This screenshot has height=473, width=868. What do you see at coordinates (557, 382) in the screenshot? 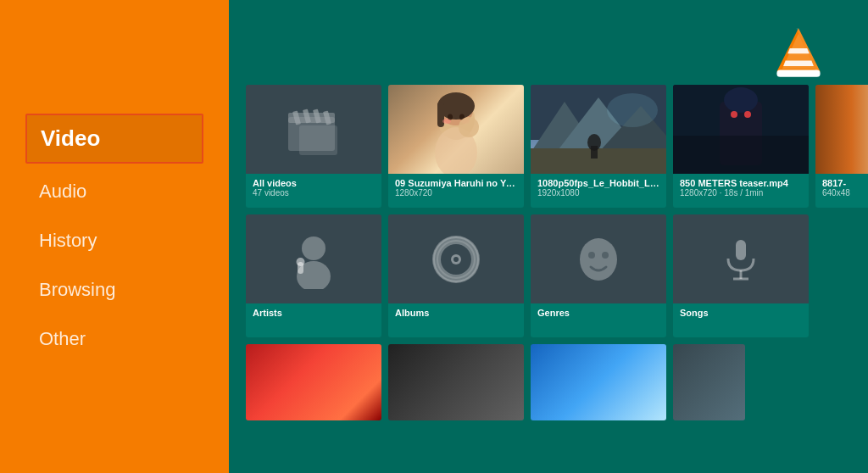
I see `bottom-row` at bounding box center [557, 382].